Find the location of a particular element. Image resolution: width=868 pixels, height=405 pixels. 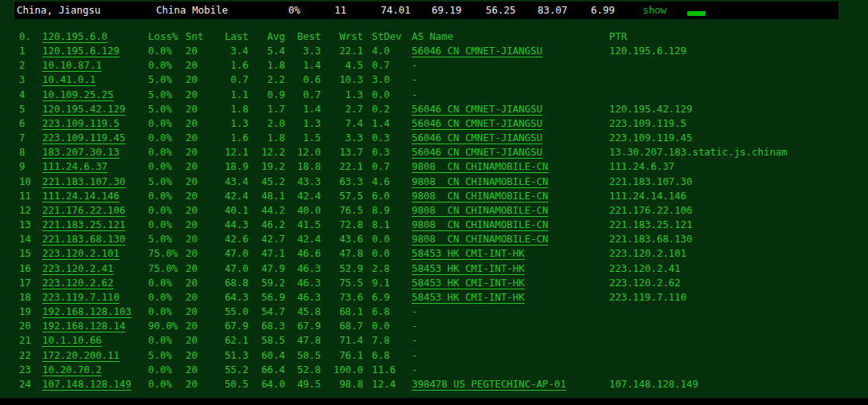

wrst-cell: 7.4 is located at coordinates (343, 124).